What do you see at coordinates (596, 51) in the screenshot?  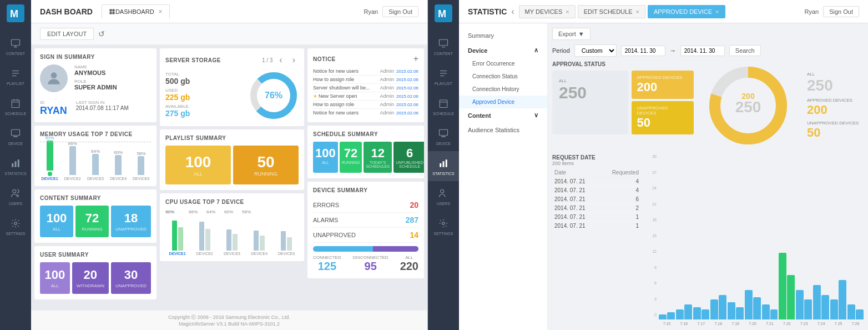 I see `period-select: Custom` at bounding box center [596, 51].